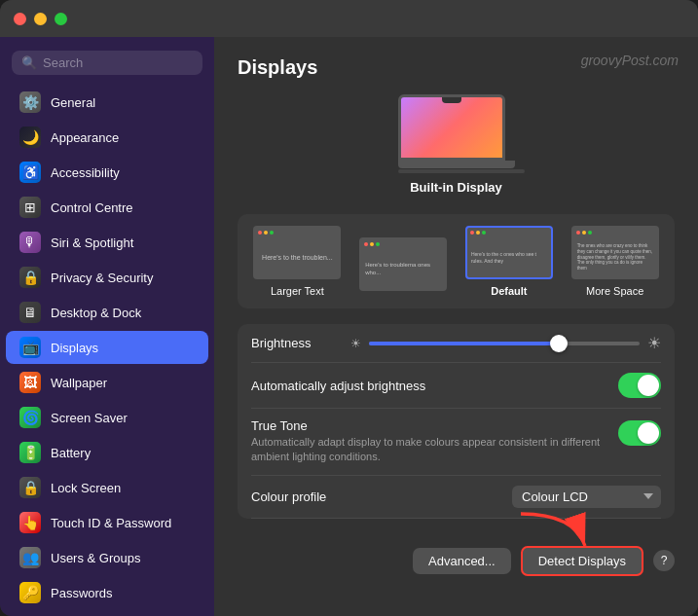  Describe the element at coordinates (86, 489) in the screenshot. I see `sidebar-label-lock: Lock Screen` at that location.